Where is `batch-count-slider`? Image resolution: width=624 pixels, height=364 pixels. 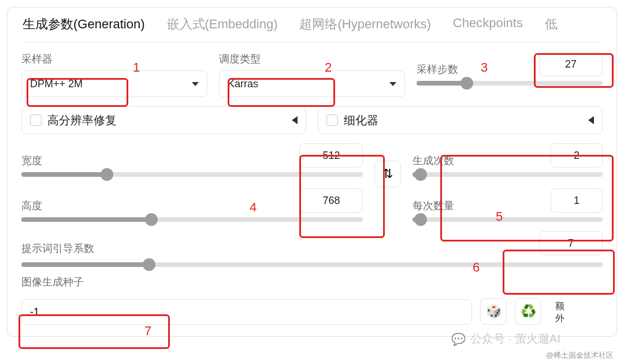
batch-count-slider is located at coordinates (507, 174).